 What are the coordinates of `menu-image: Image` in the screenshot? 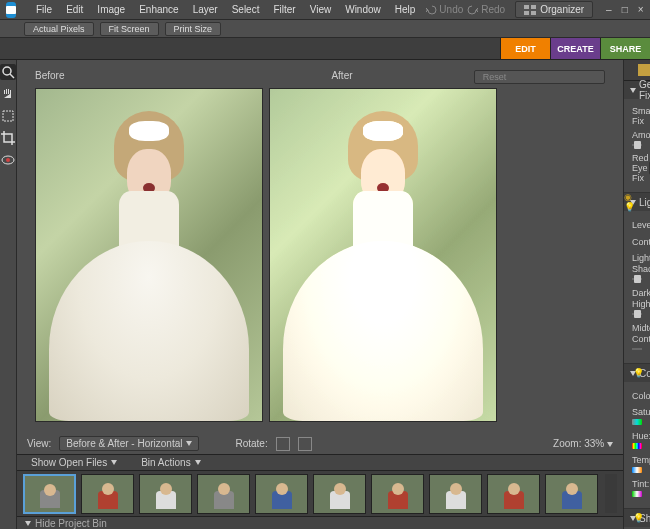 It's located at (111, 10).